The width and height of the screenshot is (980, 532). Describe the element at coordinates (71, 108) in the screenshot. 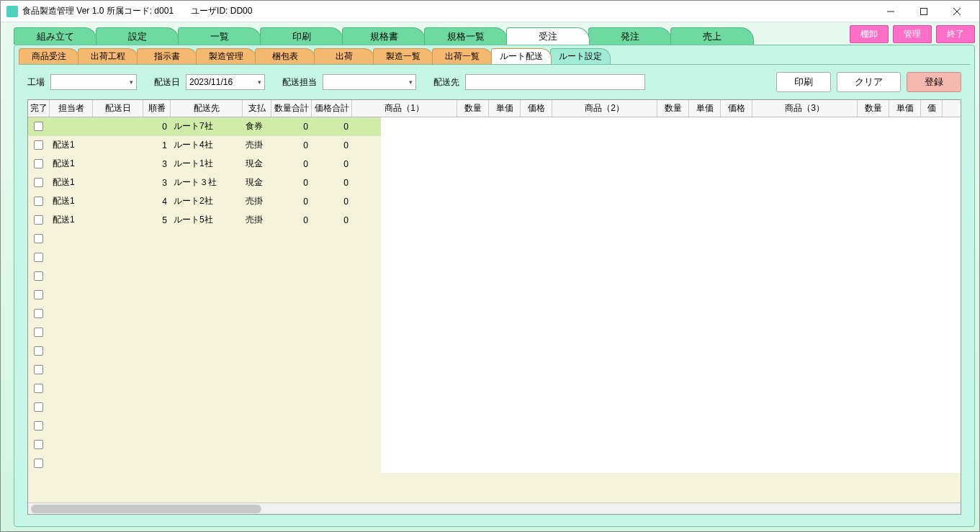

I see `column-header: 担当者` at that location.